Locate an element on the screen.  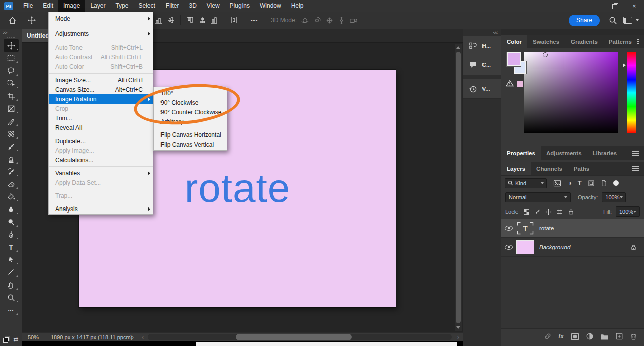
menu-item-image-size: Image Size...Alt+Ctrl+I is located at coordinates (101, 80).